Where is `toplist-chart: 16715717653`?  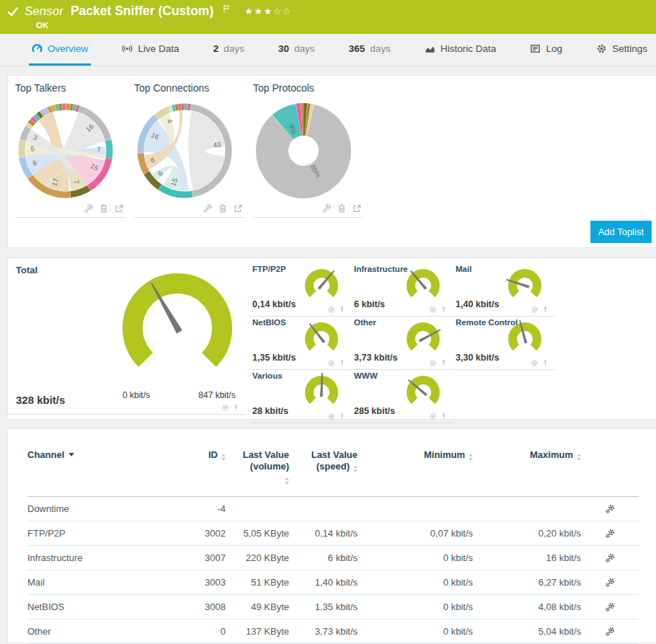 toplist-chart: 16715717653 is located at coordinates (66, 151).